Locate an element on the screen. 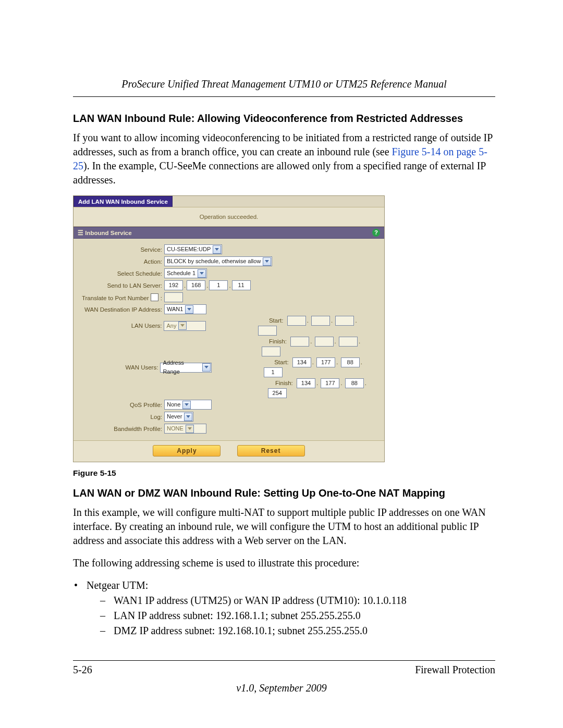 The image size is (563, 728). wan-dest-label: WAN Destination IP Address: is located at coordinates (121, 310).